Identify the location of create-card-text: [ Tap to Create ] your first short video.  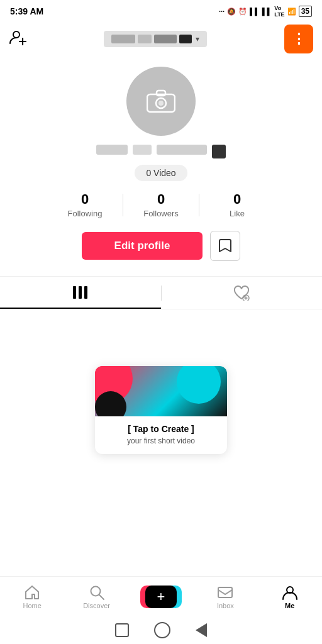
(161, 435).